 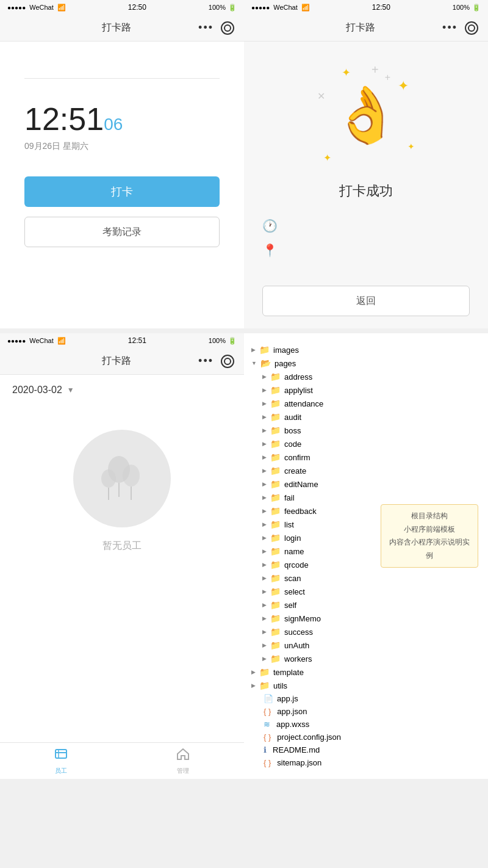 I want to click on list-item: ▶📁confirm, so click(x=366, y=457).